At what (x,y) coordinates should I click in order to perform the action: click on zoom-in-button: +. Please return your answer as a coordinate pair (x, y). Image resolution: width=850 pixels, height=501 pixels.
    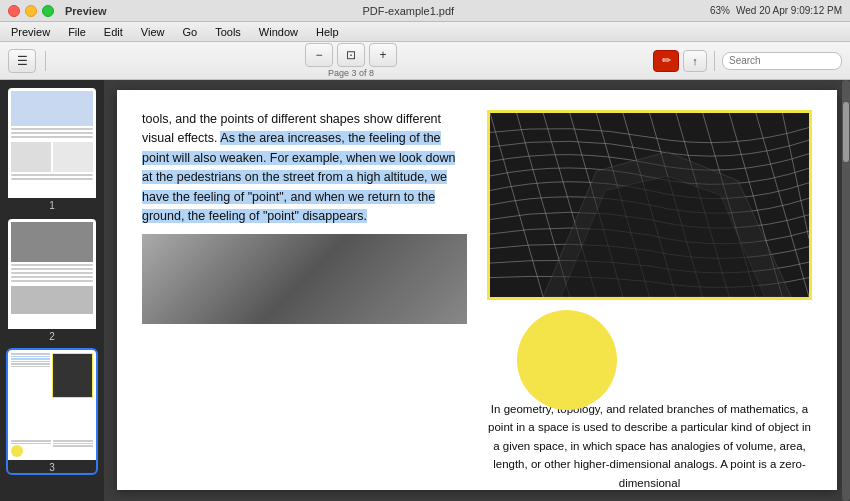
    Looking at the image, I should click on (383, 55).